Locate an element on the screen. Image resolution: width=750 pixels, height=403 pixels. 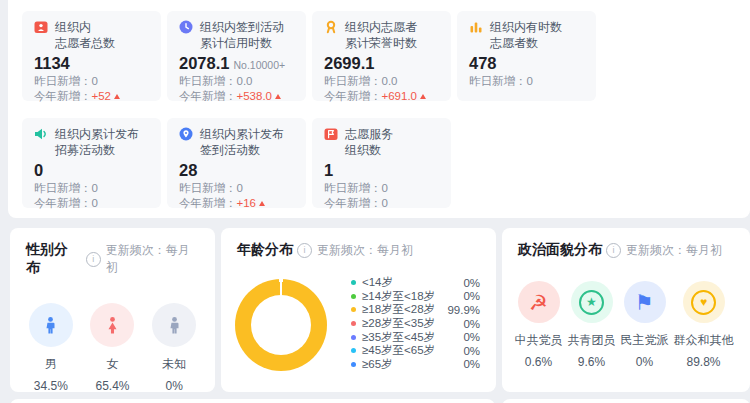
legend-item: ≥65岁0% is located at coordinates (416, 365).